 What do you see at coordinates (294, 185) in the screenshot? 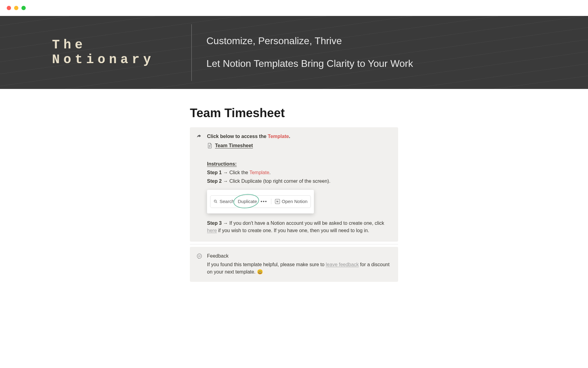
I see `instructions-callout: Click below to access the Template. Team…` at bounding box center [294, 185].